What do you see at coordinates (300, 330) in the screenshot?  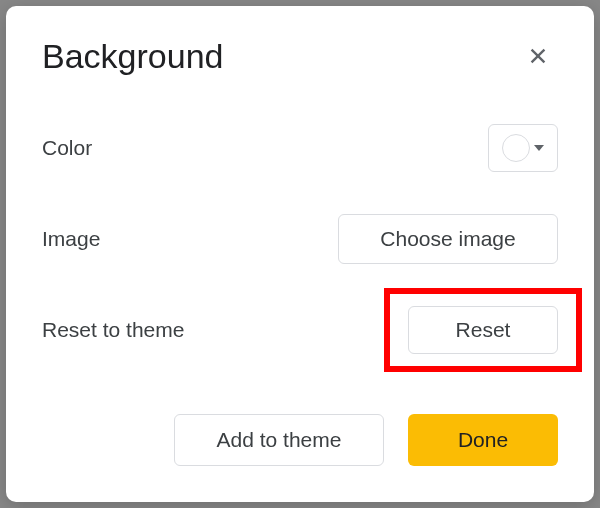 I see `reset-row: Reset to theme Reset` at bounding box center [300, 330].